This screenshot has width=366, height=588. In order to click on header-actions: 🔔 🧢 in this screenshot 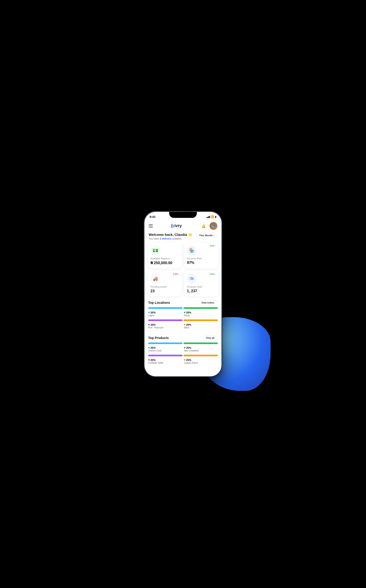, I will do `click(209, 226)`.